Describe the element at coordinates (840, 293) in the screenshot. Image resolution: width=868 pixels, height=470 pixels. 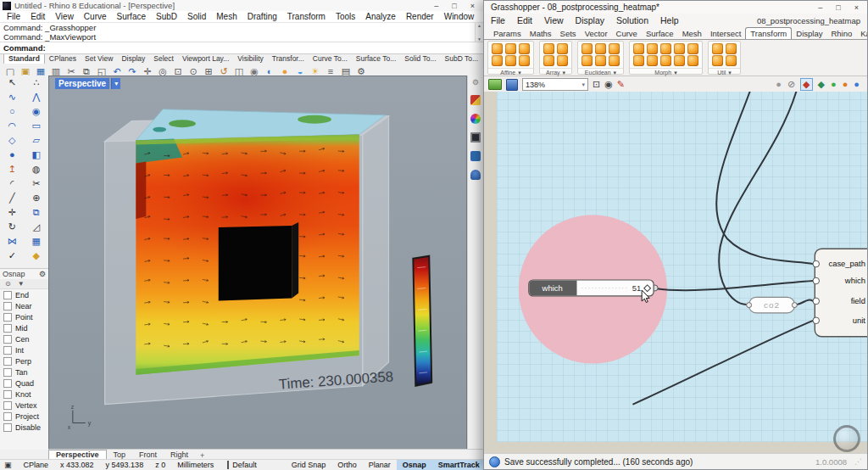
I see `heatmap-component: case_path which field unit` at that location.